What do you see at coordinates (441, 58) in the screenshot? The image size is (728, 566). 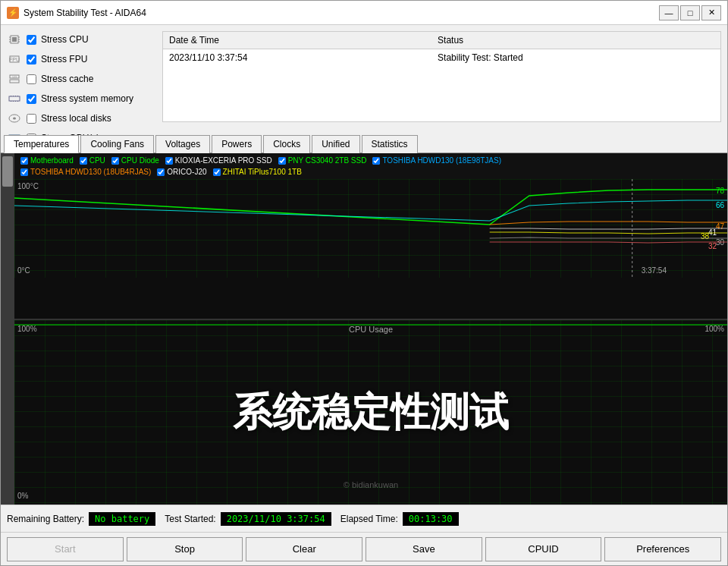 I see `status-row-1: 2023/11/10 3:37:54 Stability Test: Start…` at bounding box center [441, 58].